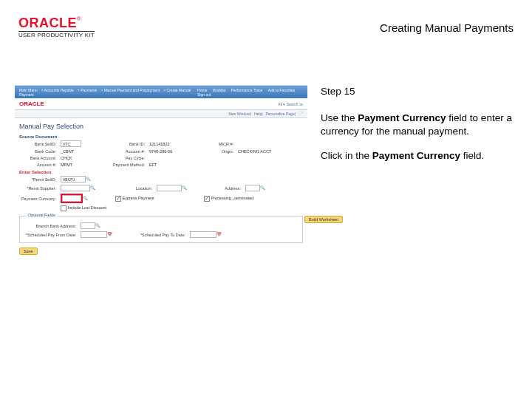 The image size is (532, 399). Describe the element at coordinates (266, 27) in the screenshot. I see `page-header: ORACLE® USER PRODUCTIVITY KIT Creating M…` at that location.